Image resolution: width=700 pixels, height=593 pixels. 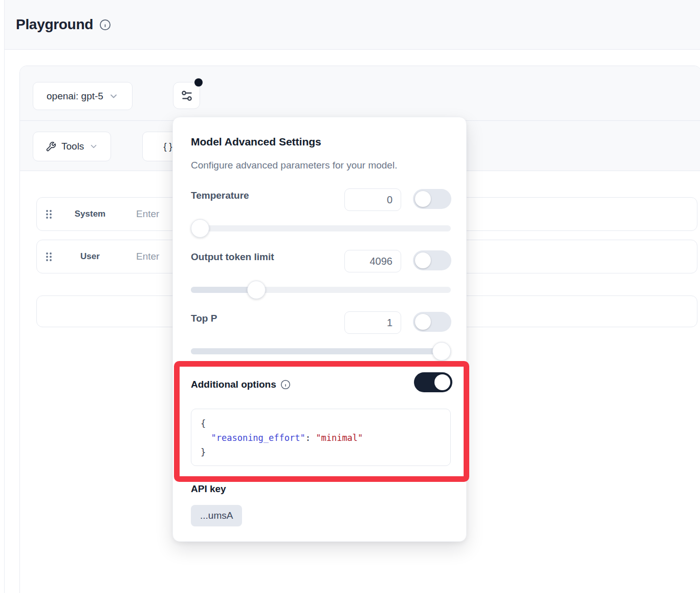 I want to click on api-key-label: API key, so click(x=209, y=489).